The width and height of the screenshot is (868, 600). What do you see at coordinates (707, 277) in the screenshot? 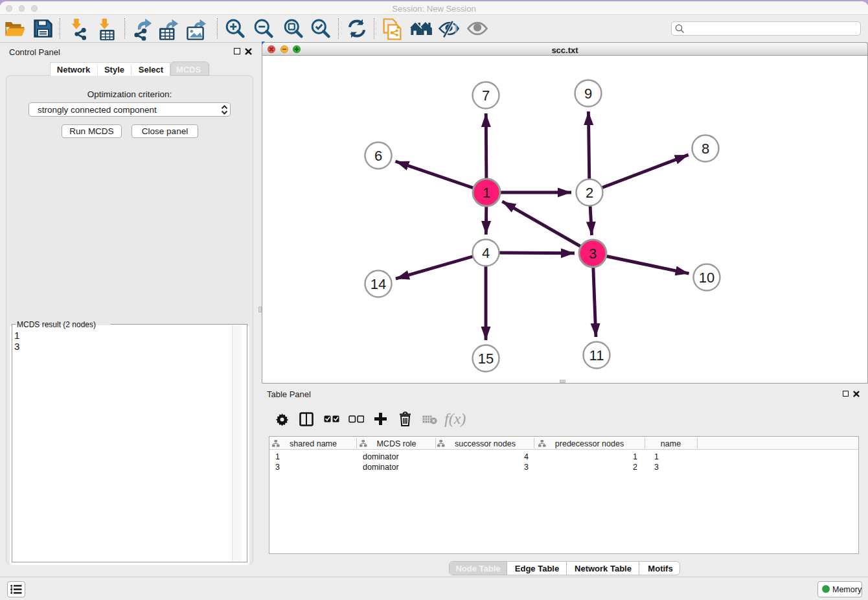
I see `svg-text: 10` at bounding box center [707, 277].